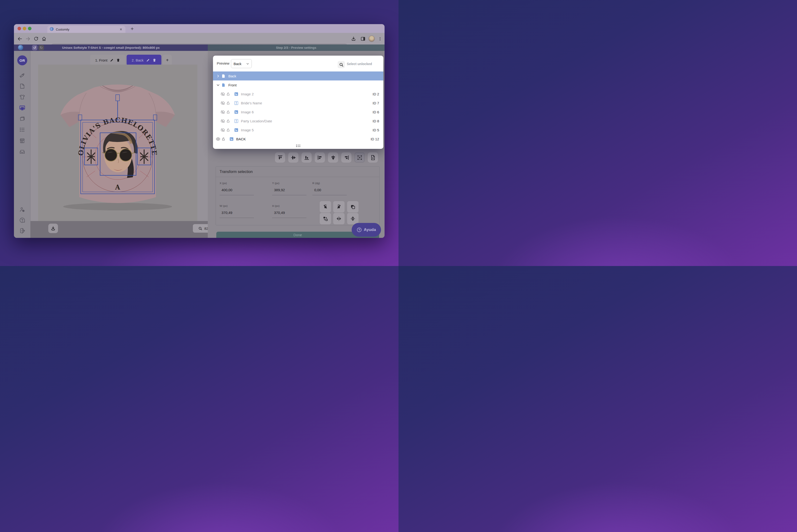  What do you see at coordinates (22, 220) in the screenshot?
I see `sidebar-item-help` at bounding box center [22, 220].